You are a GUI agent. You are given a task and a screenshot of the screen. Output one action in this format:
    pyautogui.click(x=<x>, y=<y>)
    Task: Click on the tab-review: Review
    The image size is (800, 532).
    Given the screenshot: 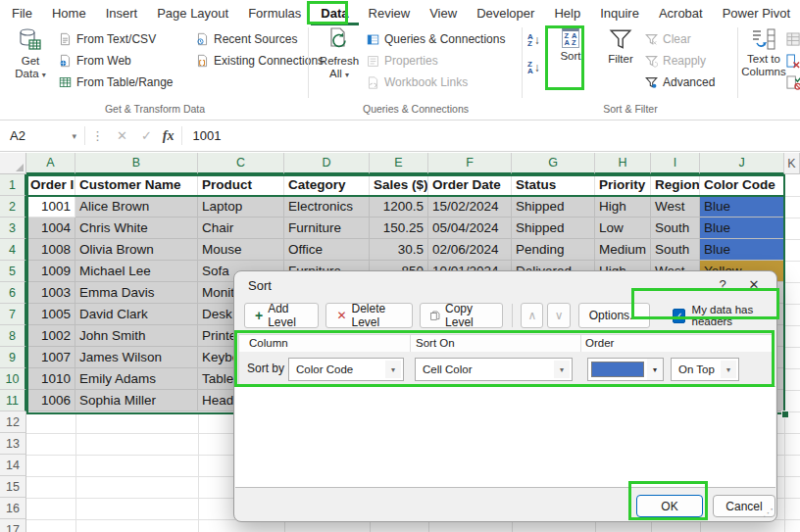 What is the action you would take?
    pyautogui.click(x=390, y=14)
    